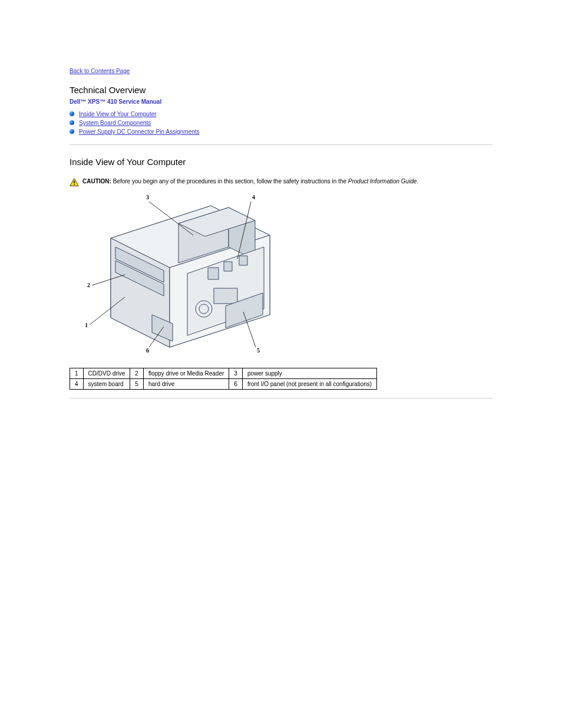 The image size is (562, 728). Describe the element at coordinates (281, 101) in the screenshot. I see `manual-subtitle: Dell™ XPS™ 410 Service Manual` at that location.